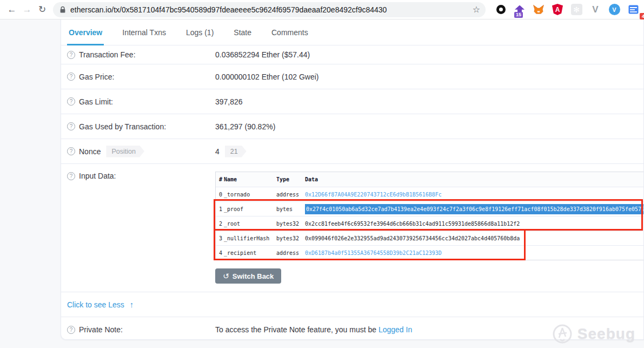  What do you see at coordinates (322, 10) in the screenshot?
I see `browser-toolbar: ← → ↻ etherscan.io/tx/0x5817104f47bc9540…` at bounding box center [322, 10].